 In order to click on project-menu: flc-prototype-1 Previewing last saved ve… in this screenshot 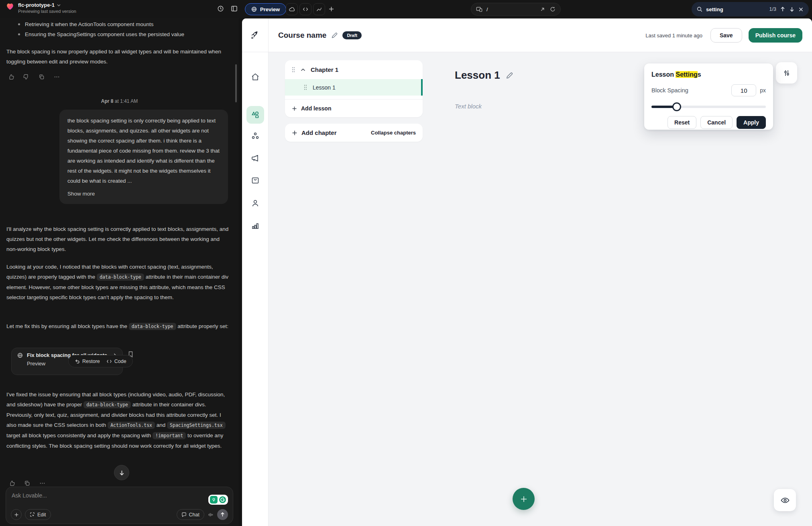, I will do `click(41, 8)`.